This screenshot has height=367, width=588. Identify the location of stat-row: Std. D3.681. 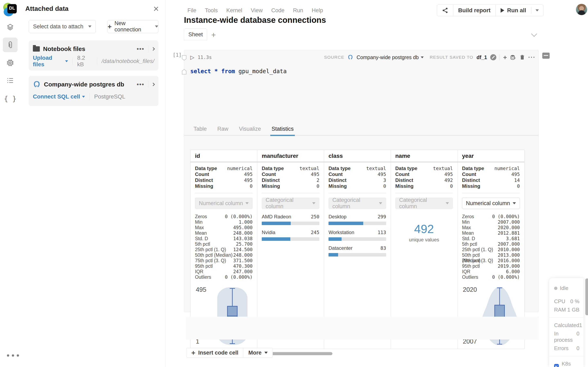
(491, 239).